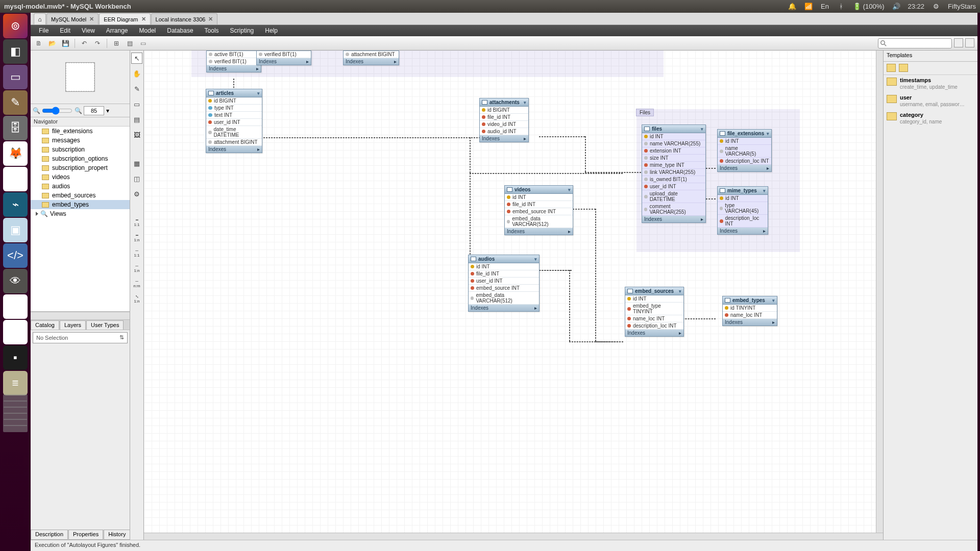 Image resolution: width=980 pixels, height=551 pixels. I want to click on launcher-firefox: 🦊, so click(15, 154).